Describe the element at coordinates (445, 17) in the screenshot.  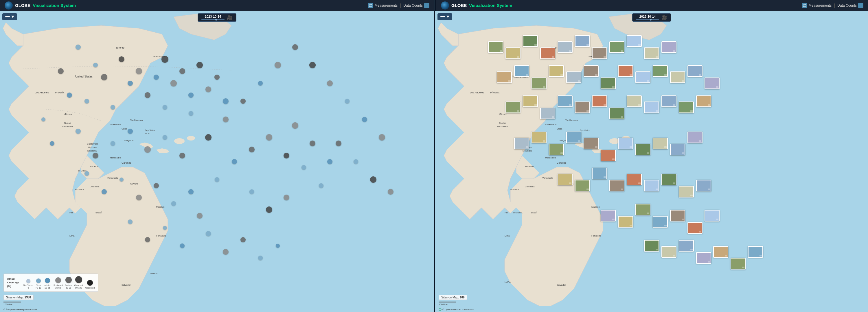
I see `layers-button-right` at that location.